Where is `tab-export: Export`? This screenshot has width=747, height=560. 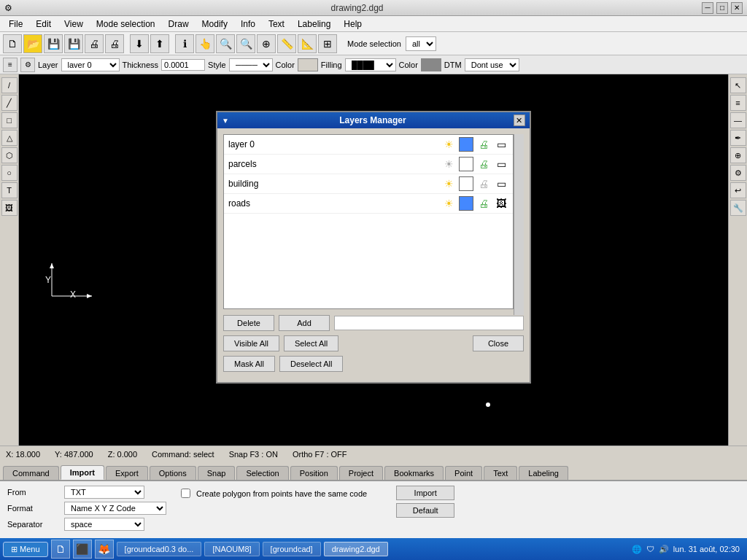
tab-export: Export is located at coordinates (127, 472).